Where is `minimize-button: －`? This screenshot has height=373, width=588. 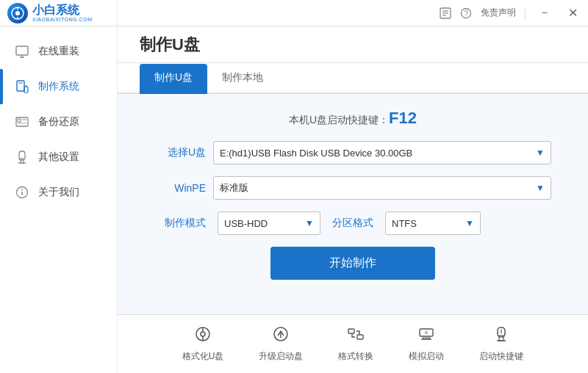
minimize-button: － is located at coordinates (545, 13).